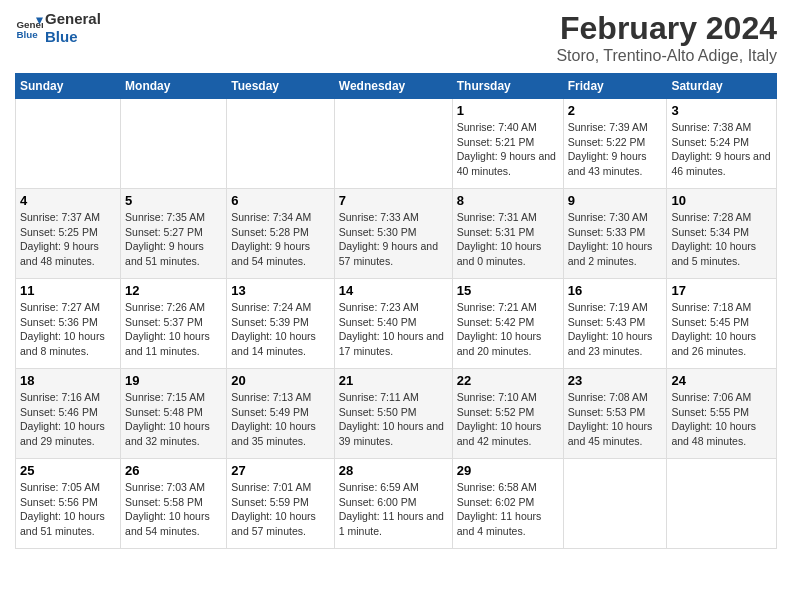  Describe the element at coordinates (68, 380) in the screenshot. I see `day-number: 18` at that location.